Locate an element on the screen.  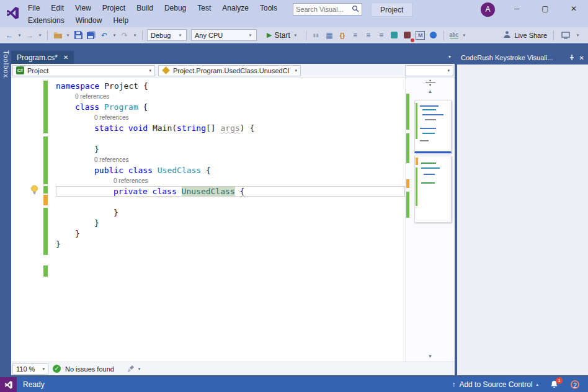
menu-item: Debug is located at coordinates (175, 8).